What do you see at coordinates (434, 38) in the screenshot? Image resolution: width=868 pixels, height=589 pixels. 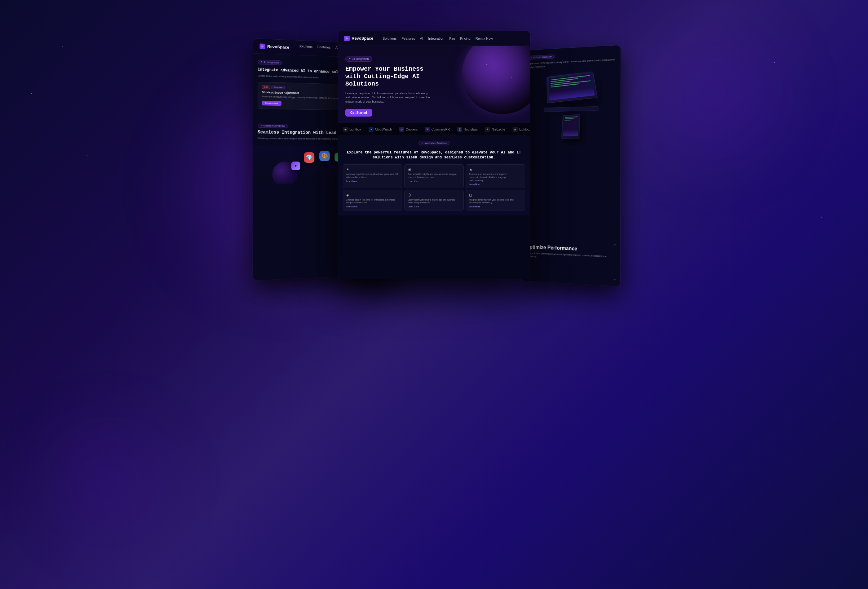 I see `center-navbar: RevoSpace Solutions Features AI Integrat…` at bounding box center [434, 38].